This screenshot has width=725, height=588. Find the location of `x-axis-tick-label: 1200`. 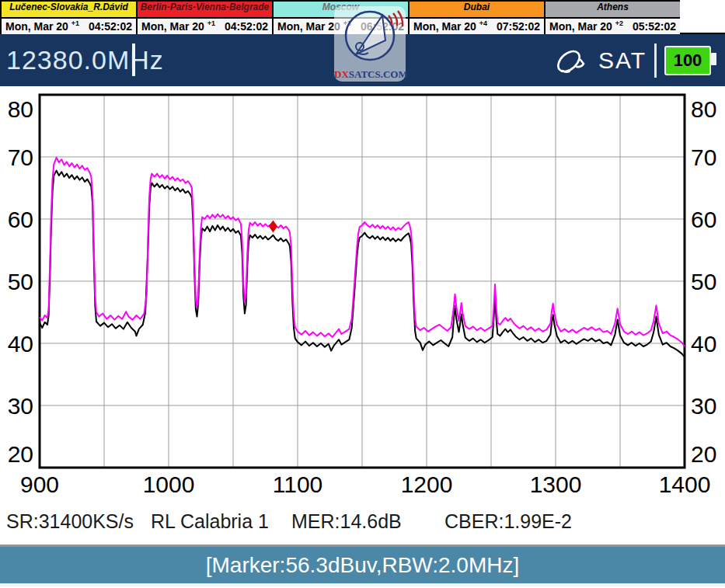

x-axis-tick-label: 1200 is located at coordinates (427, 485).